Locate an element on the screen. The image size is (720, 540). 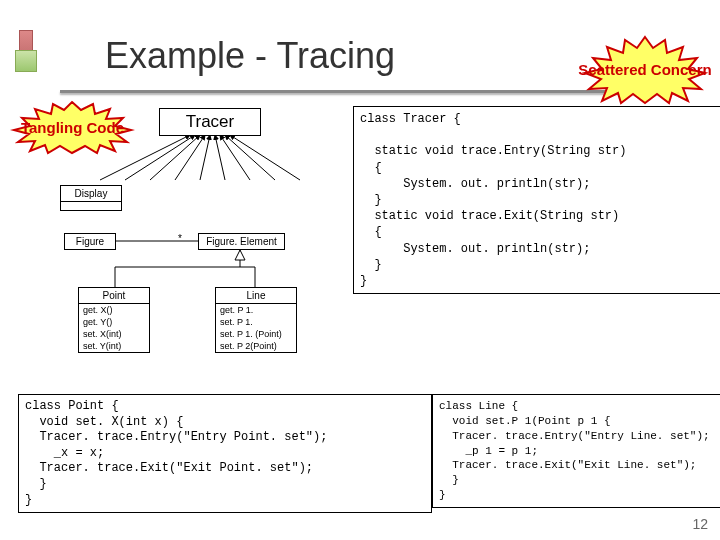
uml-figure-box: Figure is located at coordinates (90, 242).